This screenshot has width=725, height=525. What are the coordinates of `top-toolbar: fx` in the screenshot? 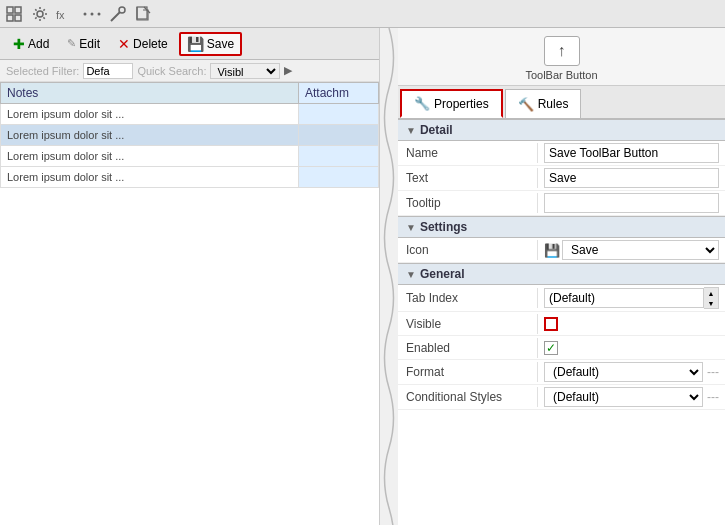 It's located at (362, 14).